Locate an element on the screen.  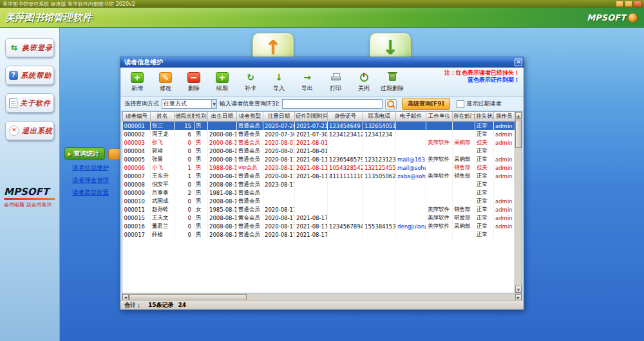
close-icon is located at coordinates (638, 4).